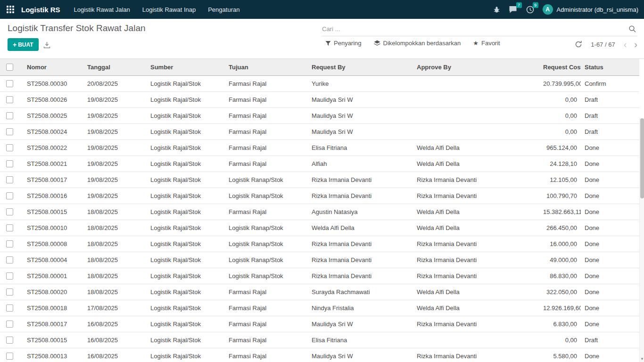 The image size is (644, 362). I want to click on table-row: ST2508.0002219/08/2025Logistik Rajal/Sto…, so click(320, 148).